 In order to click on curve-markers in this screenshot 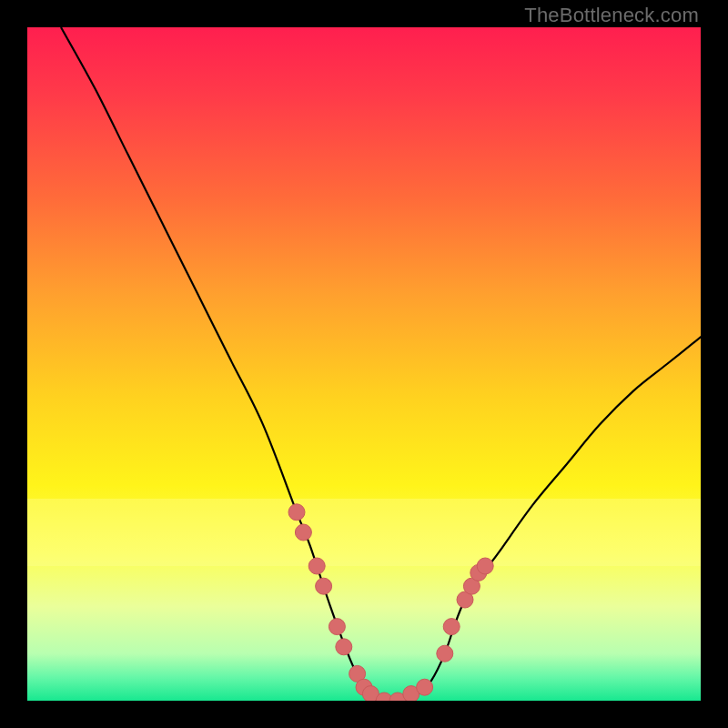, I will do `click(391, 602)`.